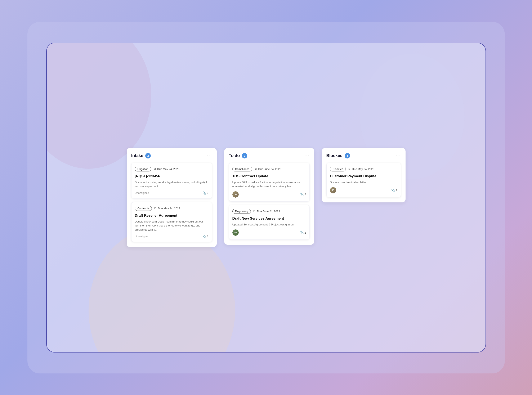 The height and width of the screenshot is (395, 532). What do you see at coordinates (364, 156) in the screenshot?
I see `column-blocked-header: Blocked 1 ···` at bounding box center [364, 156].